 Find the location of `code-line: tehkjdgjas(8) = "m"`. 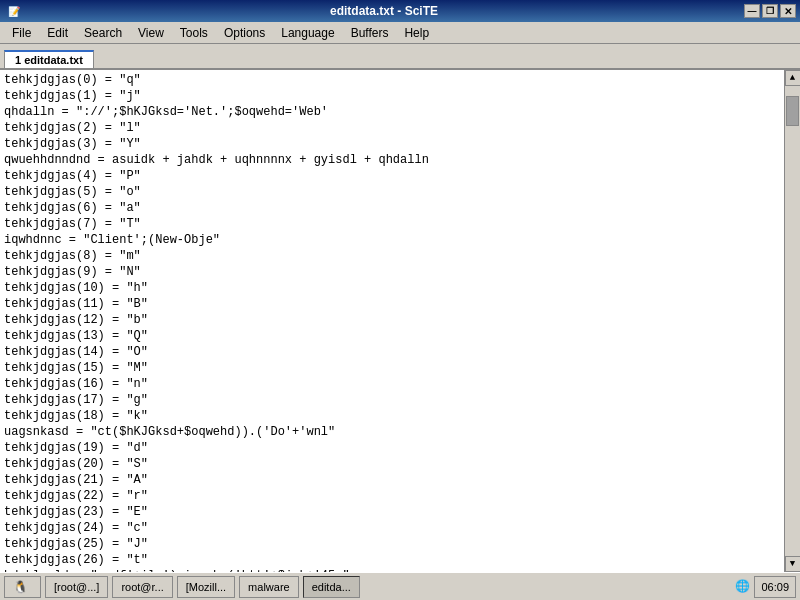

code-line: tehkjdgjas(8) = "m" is located at coordinates (392, 256).